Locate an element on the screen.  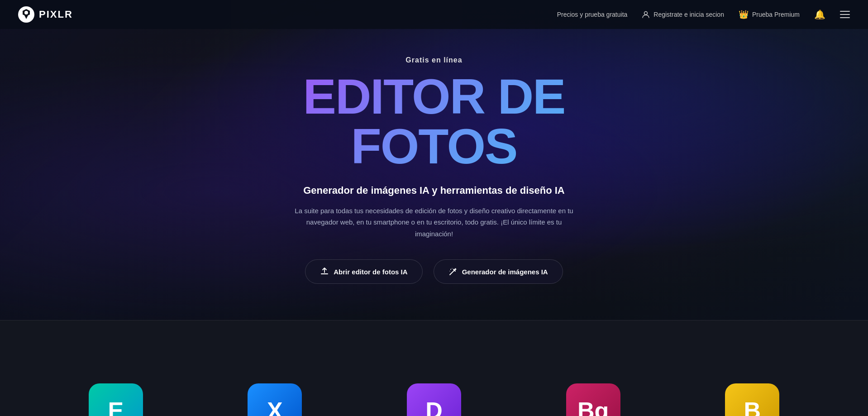
navbar: PIXLR Precios y prueba gratuita Registra… is located at coordinates (434, 14).